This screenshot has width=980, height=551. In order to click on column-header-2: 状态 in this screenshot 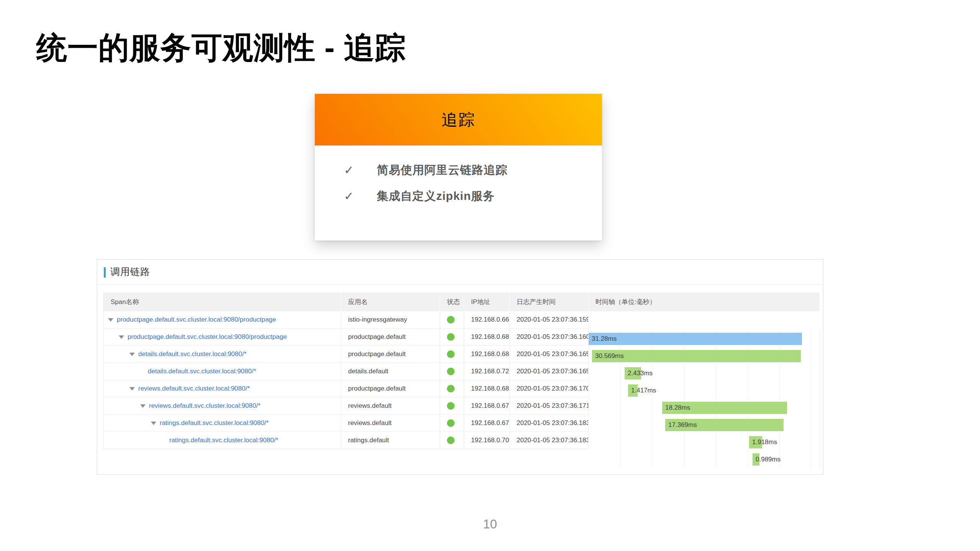, I will do `click(452, 302)`.